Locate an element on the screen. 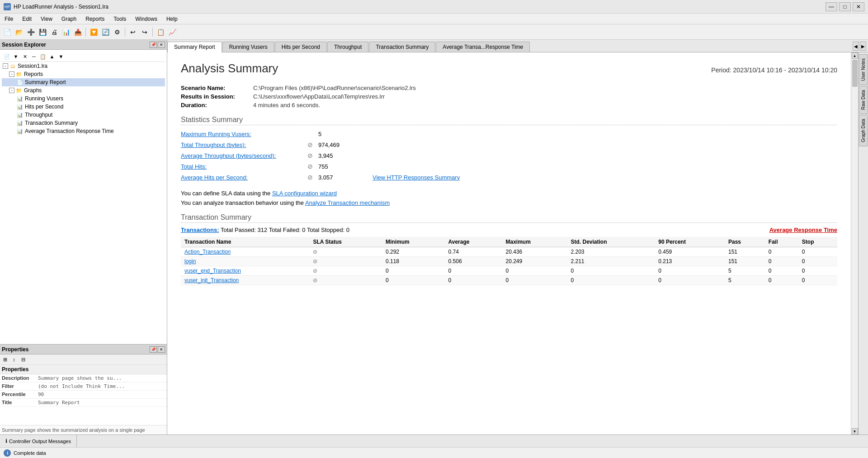 The height and width of the screenshot is (458, 868). graph-button: 📈 is located at coordinates (172, 32).